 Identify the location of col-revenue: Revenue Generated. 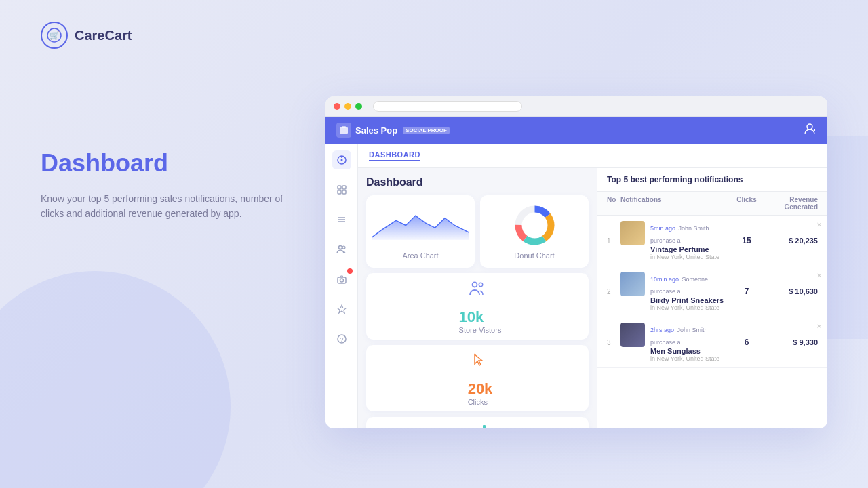
(791, 203).